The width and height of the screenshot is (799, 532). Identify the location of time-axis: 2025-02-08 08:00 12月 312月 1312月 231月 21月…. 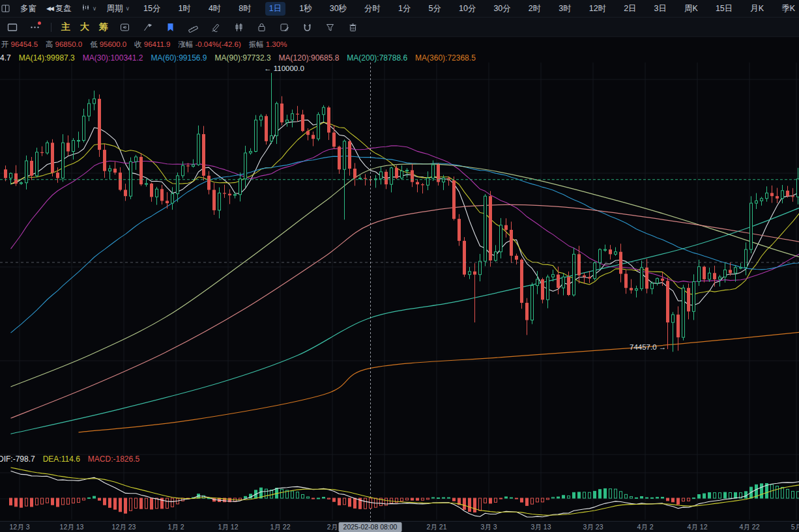
(400, 526).